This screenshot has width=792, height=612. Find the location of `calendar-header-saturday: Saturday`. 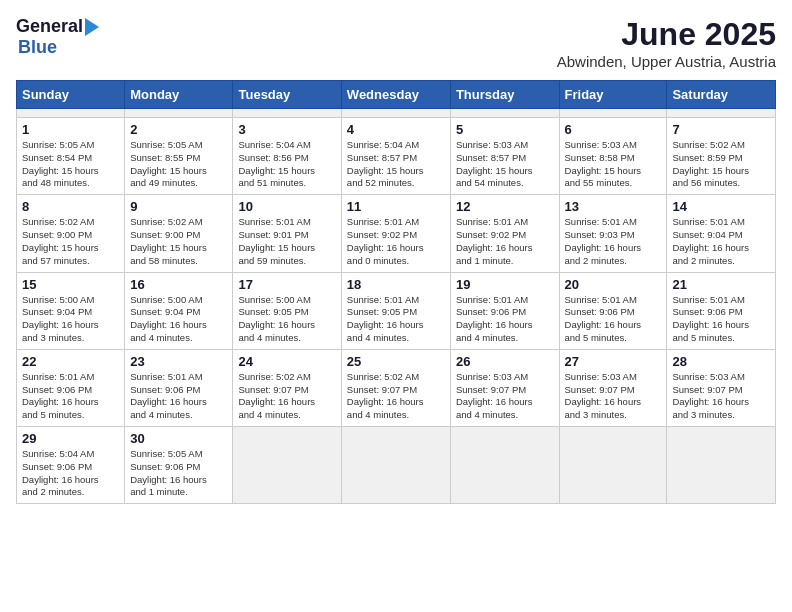

calendar-header-saturday: Saturday is located at coordinates (722, 95).